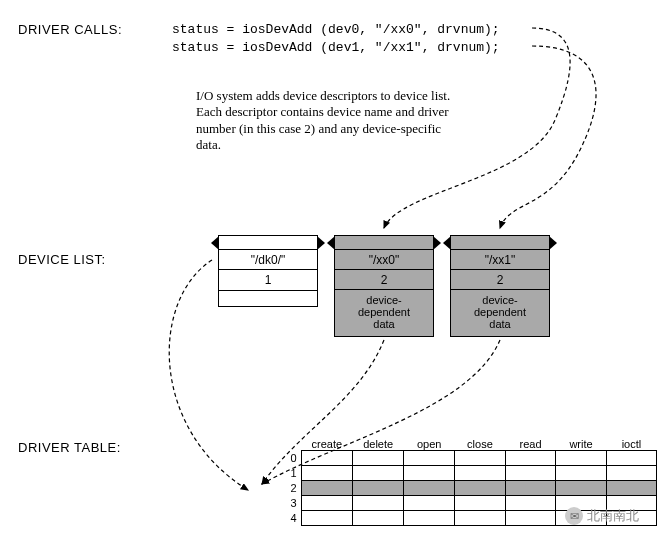 This screenshot has height=547, width=657. What do you see at coordinates (70, 448) in the screenshot?
I see `label-driver-table: DRIVER TABLE:` at bounding box center [70, 448].